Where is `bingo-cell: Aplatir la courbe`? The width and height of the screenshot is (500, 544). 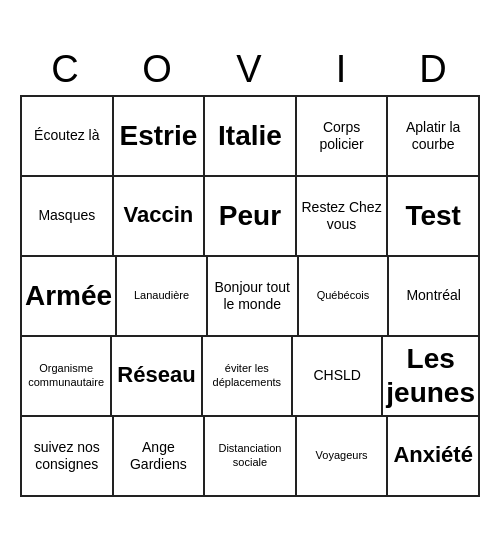
bingo-cell: Aplatir la courbe is located at coordinates (433, 136).